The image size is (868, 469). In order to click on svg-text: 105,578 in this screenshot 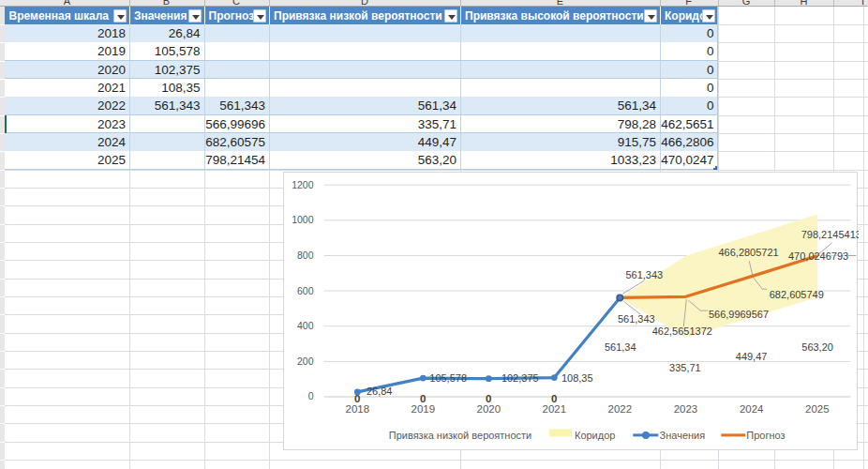, I will do `click(448, 378)`.